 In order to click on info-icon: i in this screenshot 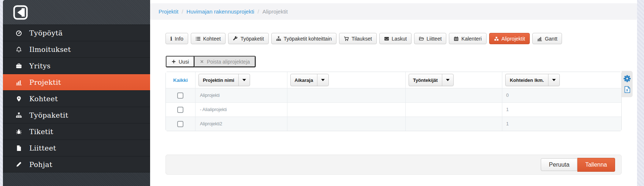, I will do `click(171, 39)`.